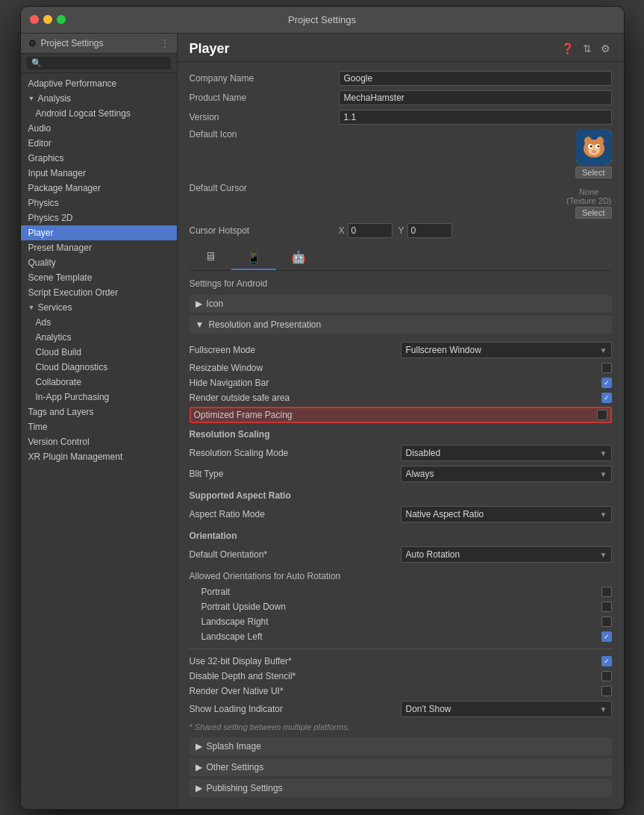 The height and width of the screenshot is (815, 644). Describe the element at coordinates (607, 592) in the screenshot. I see `portrait-checkbox` at that location.